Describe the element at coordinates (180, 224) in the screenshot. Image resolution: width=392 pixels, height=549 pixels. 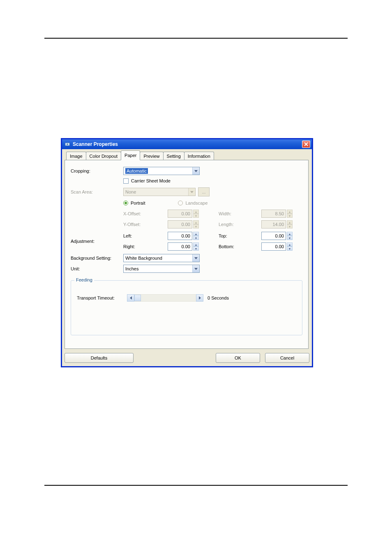
I see `y-offset-value: 0.00` at that location.